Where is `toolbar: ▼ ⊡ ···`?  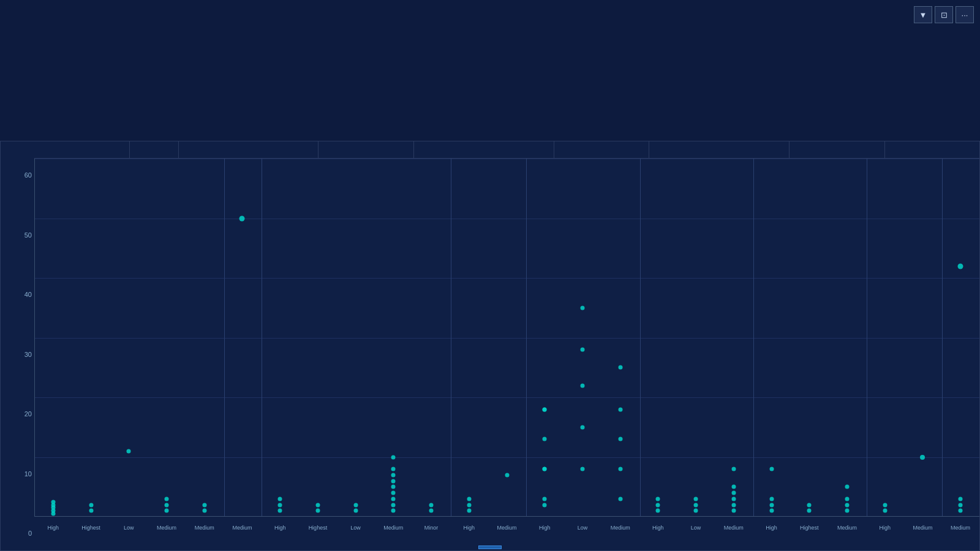
toolbar: ▼ ⊡ ··· is located at coordinates (944, 15).